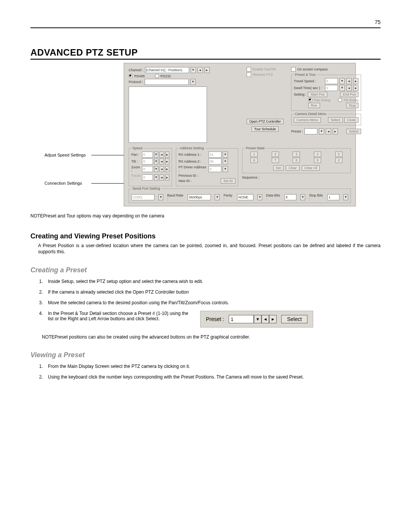 Image resolution: width=411 pixels, height=532 pixels. What do you see at coordinates (296, 154) in the screenshot?
I see `preset-3: 3` at bounding box center [296, 154].